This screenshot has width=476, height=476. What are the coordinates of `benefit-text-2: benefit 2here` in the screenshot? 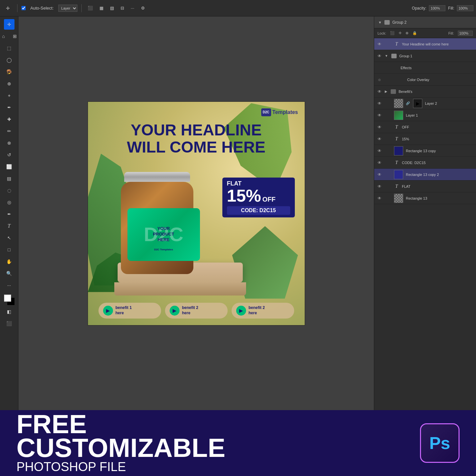 It's located at (190, 310).